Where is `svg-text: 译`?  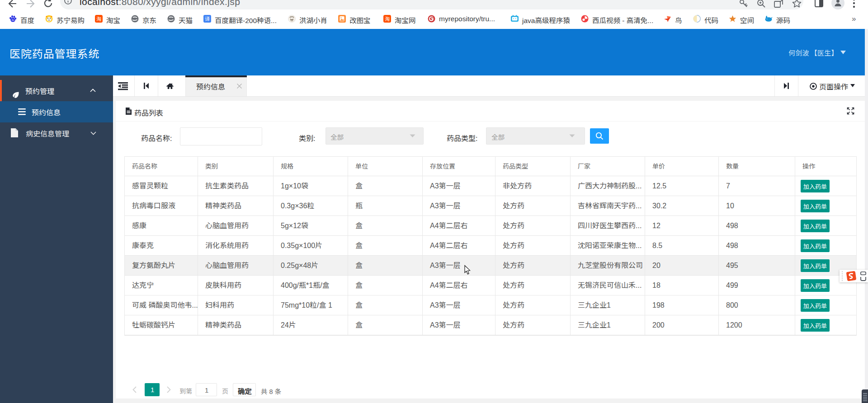 svg-text: 译 is located at coordinates (207, 19).